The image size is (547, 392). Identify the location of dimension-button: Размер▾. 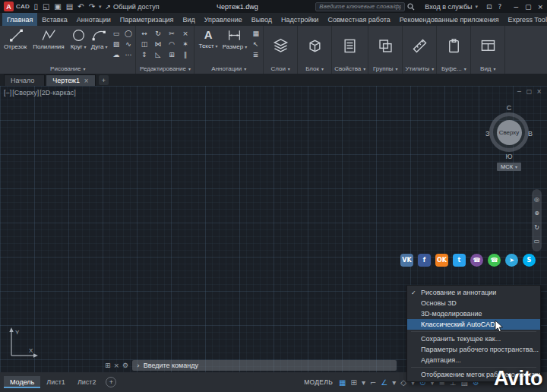
(236, 40).